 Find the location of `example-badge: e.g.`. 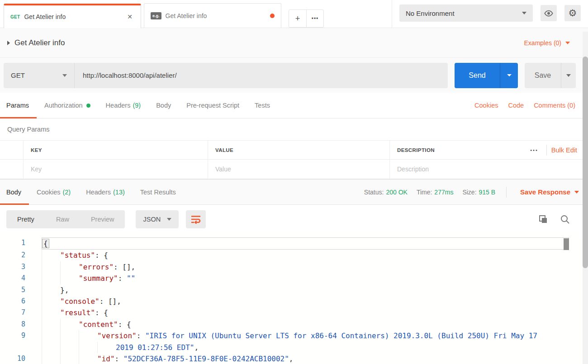

example-badge: e.g. is located at coordinates (156, 16).